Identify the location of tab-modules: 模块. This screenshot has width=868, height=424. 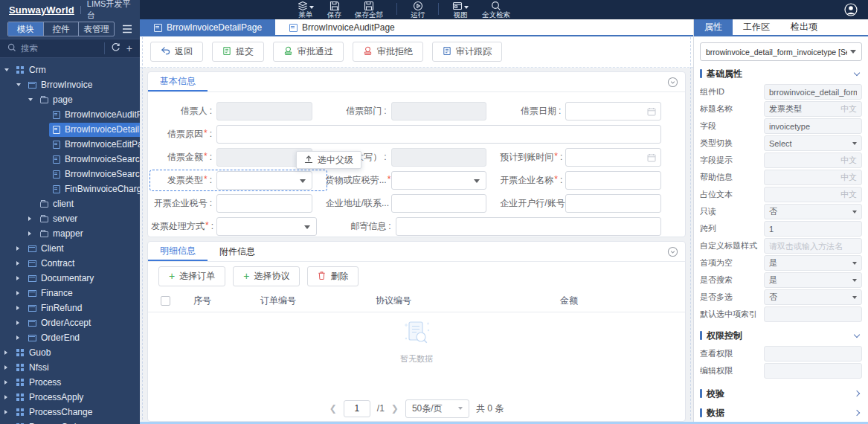
(26, 29).